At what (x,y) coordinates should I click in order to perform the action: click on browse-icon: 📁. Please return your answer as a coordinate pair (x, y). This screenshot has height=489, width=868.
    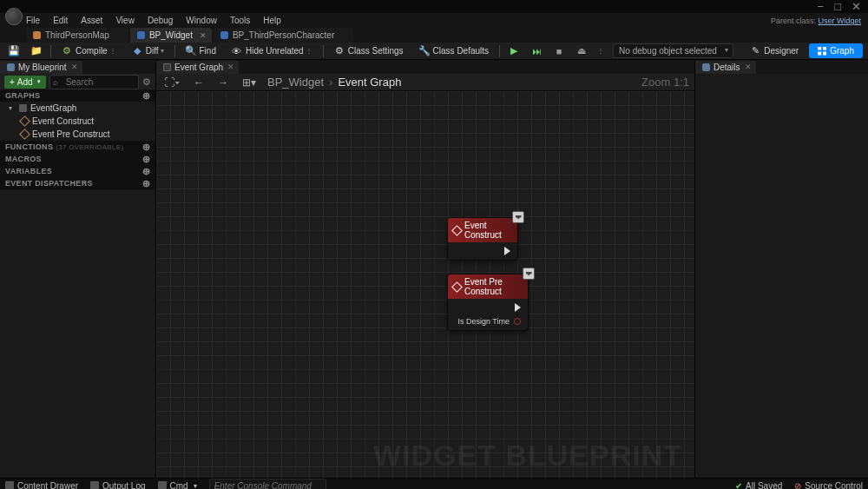
    Looking at the image, I should click on (36, 51).